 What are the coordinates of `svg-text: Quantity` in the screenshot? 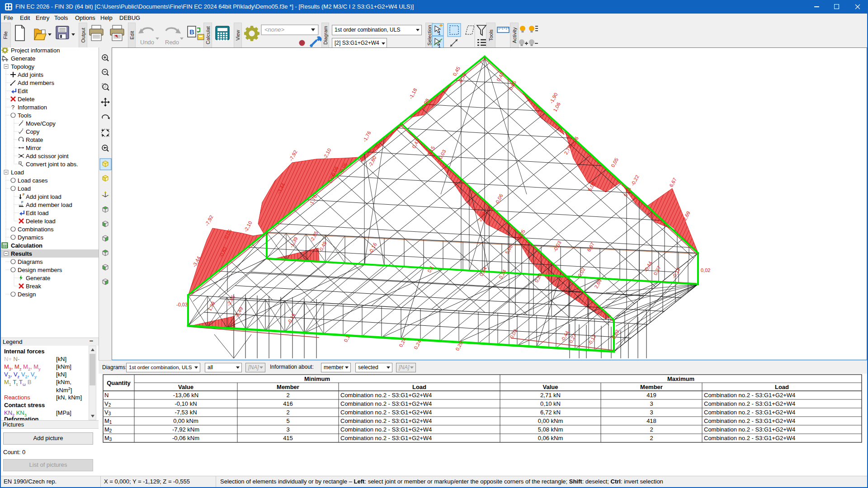 It's located at (118, 383).